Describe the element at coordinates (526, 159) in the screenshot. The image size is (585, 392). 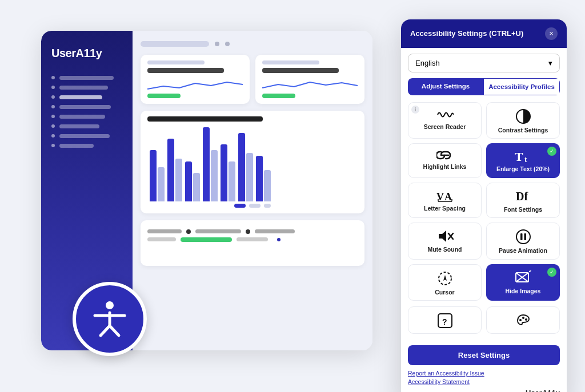
I see `svg-text: t` at that location.